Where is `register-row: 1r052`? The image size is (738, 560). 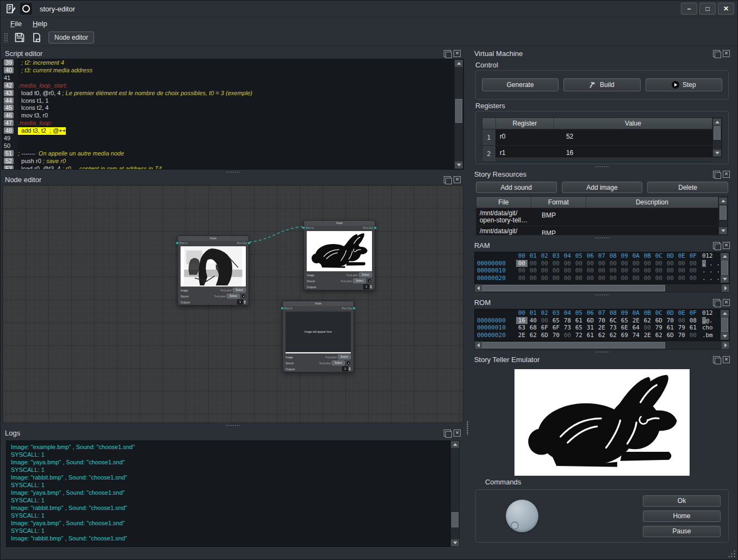
register-row: 1r052 is located at coordinates (597, 138).